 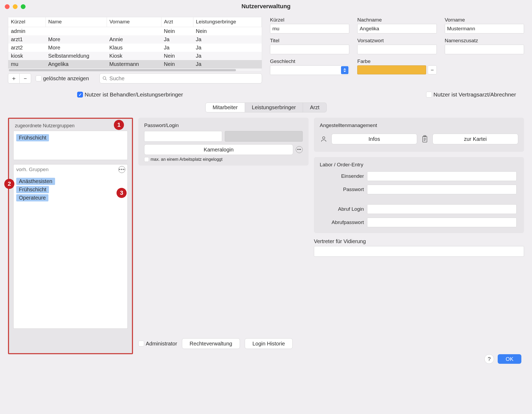 I want to click on vertreter-section: Vertreter für Vidierung, so click(x=419, y=248).